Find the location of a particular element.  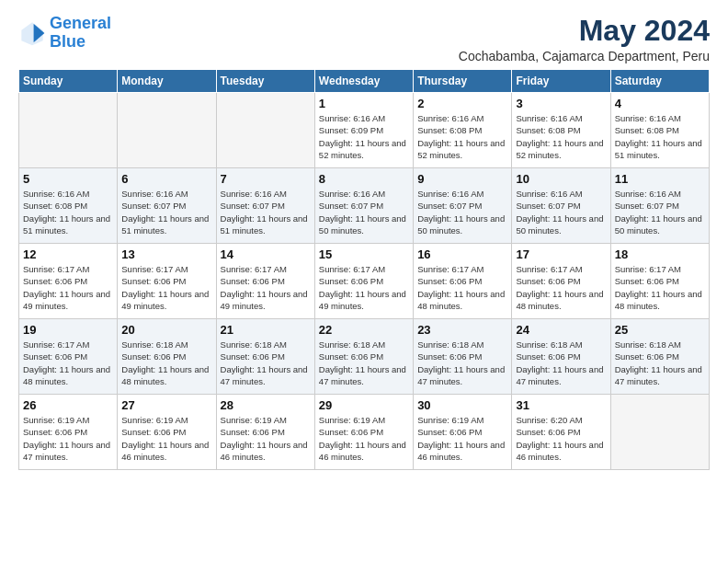

table-cell: 21Sunrise: 6:18 AMSunset: 6:06 PMDayligh… is located at coordinates (265, 357).